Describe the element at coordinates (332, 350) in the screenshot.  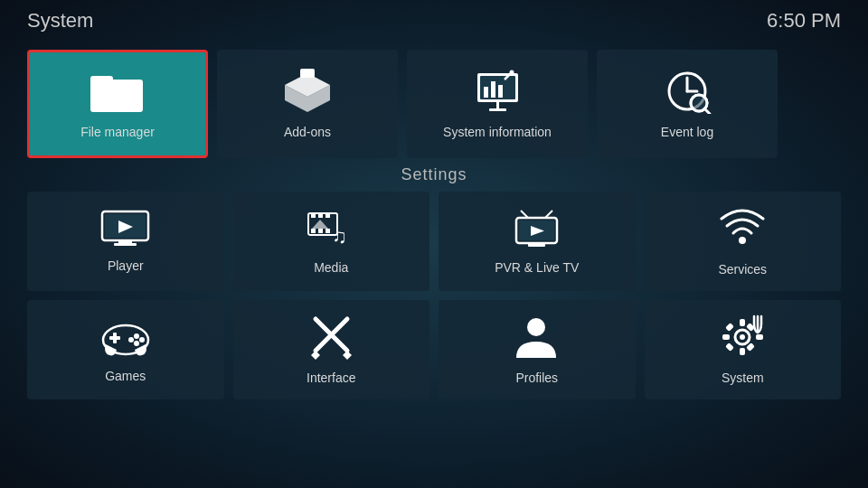
I see `tile-interface: Interface` at that location.